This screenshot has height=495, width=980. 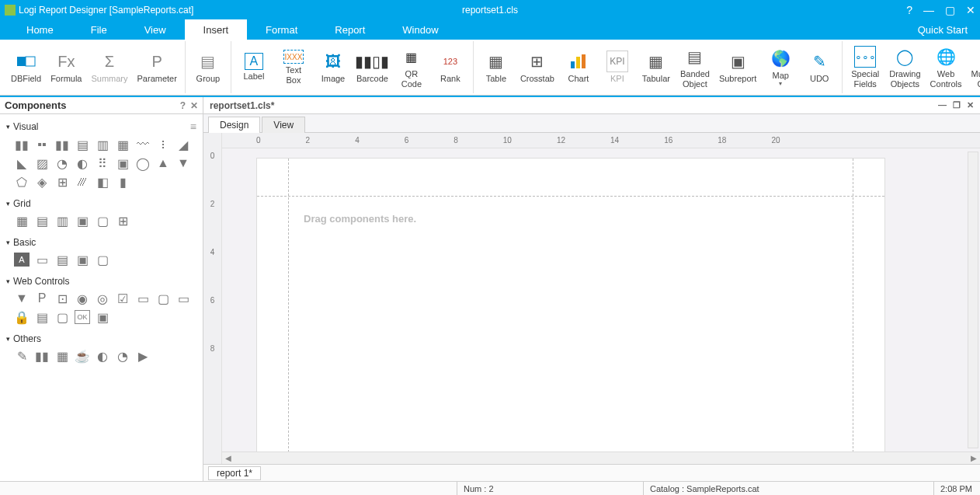 What do you see at coordinates (943, 106) in the screenshot?
I see `window-minimize-icon: —` at bounding box center [943, 106].